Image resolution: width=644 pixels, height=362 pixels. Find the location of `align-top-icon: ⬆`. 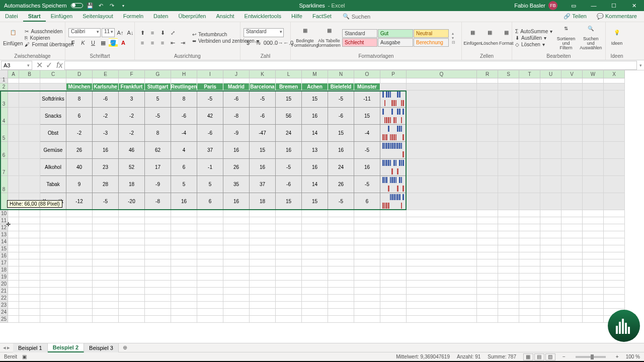

align-top-icon: ⬆ is located at coordinates (142, 33).